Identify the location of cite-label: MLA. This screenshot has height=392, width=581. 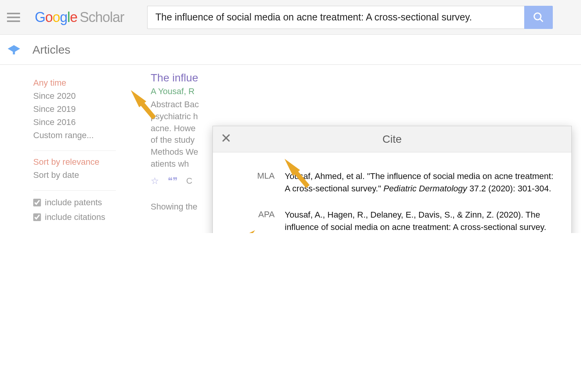
(248, 182).